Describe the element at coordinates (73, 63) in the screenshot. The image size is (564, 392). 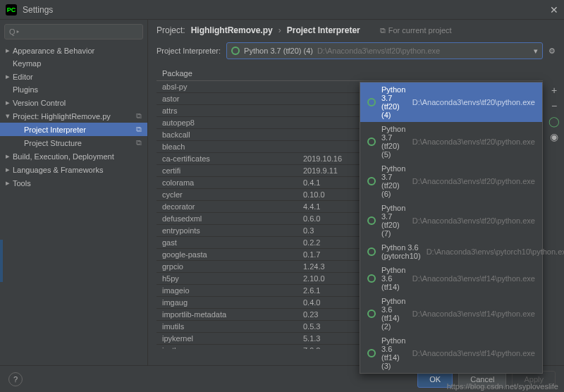
I see `sidebar-item: Keymap` at that location.